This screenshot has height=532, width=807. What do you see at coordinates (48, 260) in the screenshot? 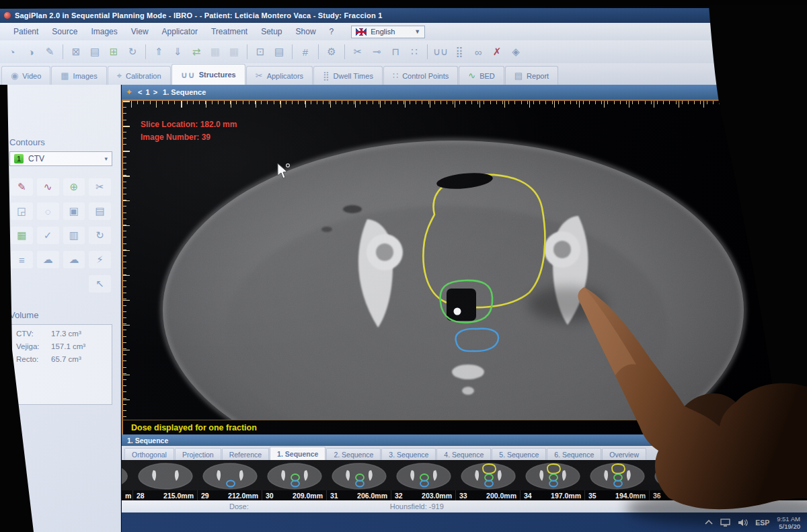
I see `cloud-copy-icon: ☁` at bounding box center [48, 260].